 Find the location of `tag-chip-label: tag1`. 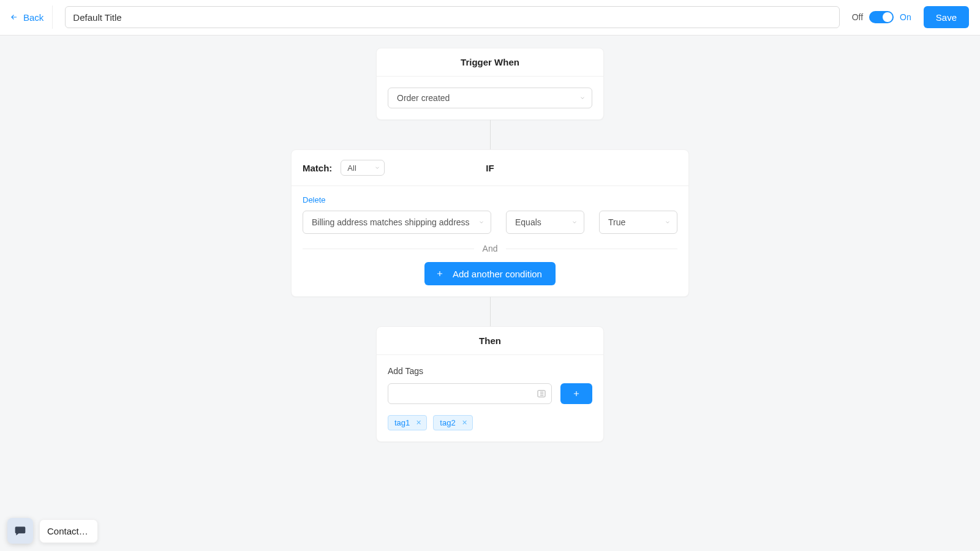

tag-chip-label: tag1 is located at coordinates (402, 422).